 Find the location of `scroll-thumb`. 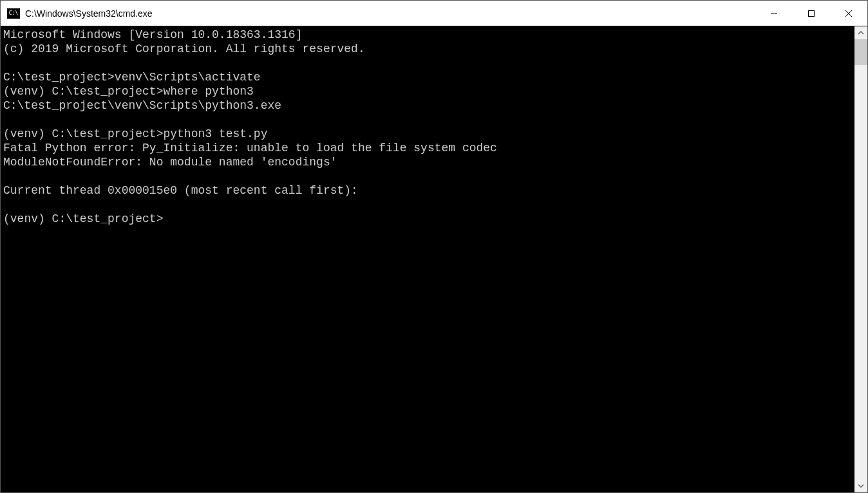

scroll-thumb is located at coordinates (861, 52).